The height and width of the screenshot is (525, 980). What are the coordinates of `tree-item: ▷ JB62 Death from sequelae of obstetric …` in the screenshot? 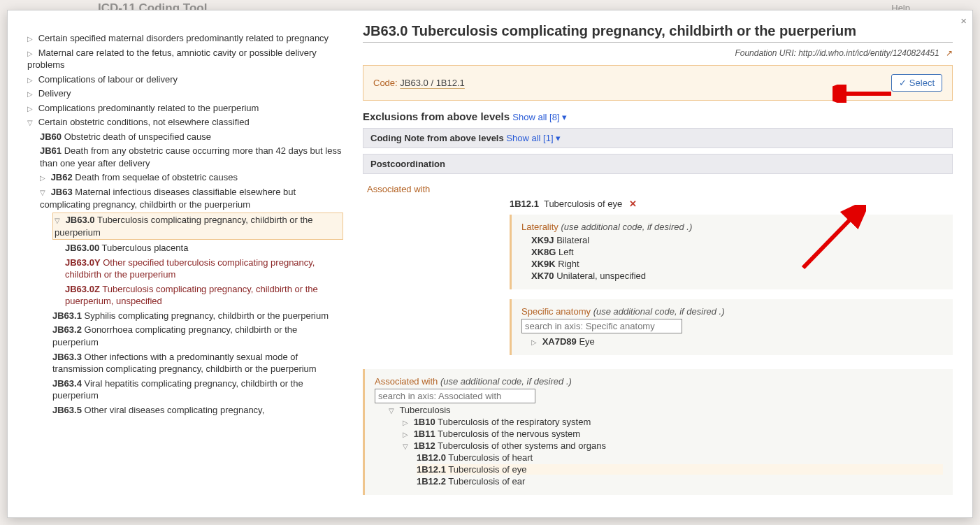 It's located at (192, 178).